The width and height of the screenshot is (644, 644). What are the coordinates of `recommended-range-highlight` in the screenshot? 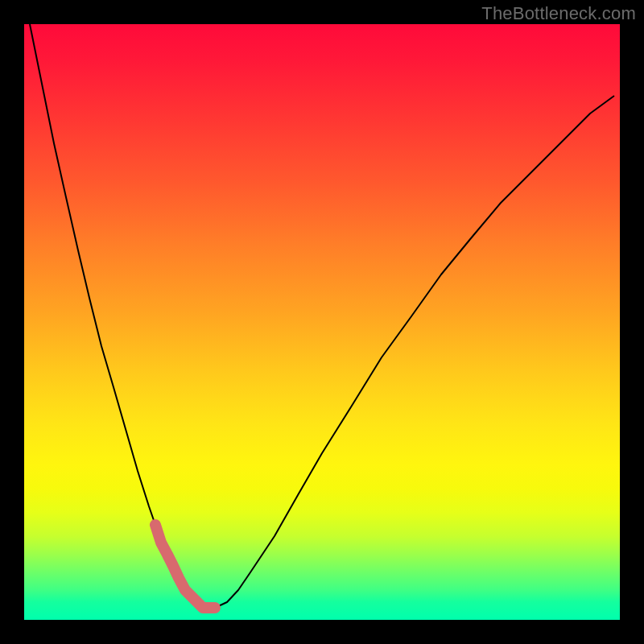 It's located at (185, 567).